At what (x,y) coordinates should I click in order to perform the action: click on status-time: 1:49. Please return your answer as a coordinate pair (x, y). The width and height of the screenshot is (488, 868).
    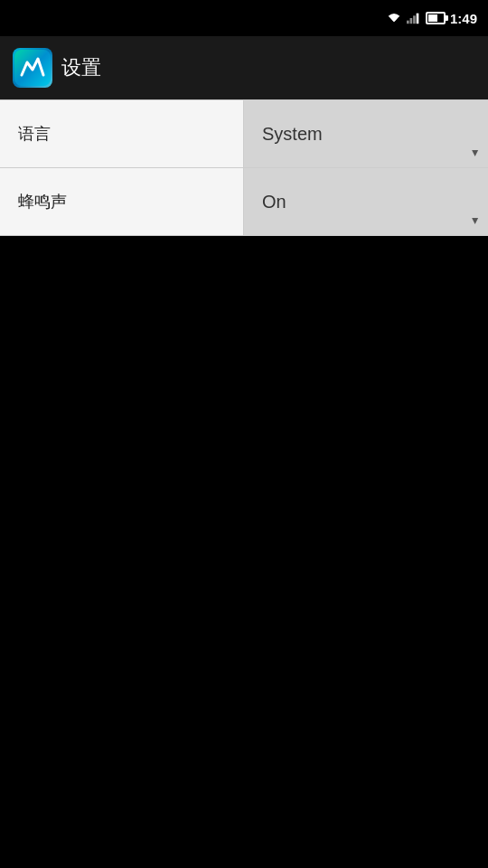
    Looking at the image, I should click on (464, 18).